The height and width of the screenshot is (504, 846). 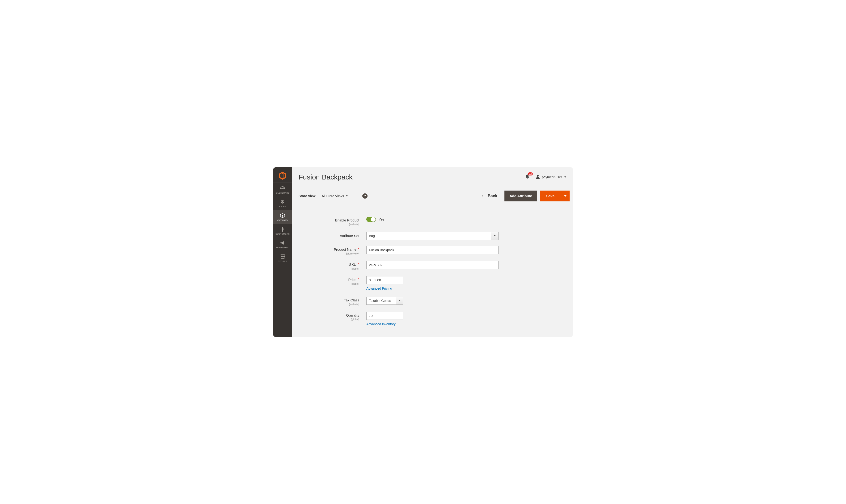 What do you see at coordinates (349, 236) in the screenshot?
I see `attribute-set-label: Attribute Set` at bounding box center [349, 236].